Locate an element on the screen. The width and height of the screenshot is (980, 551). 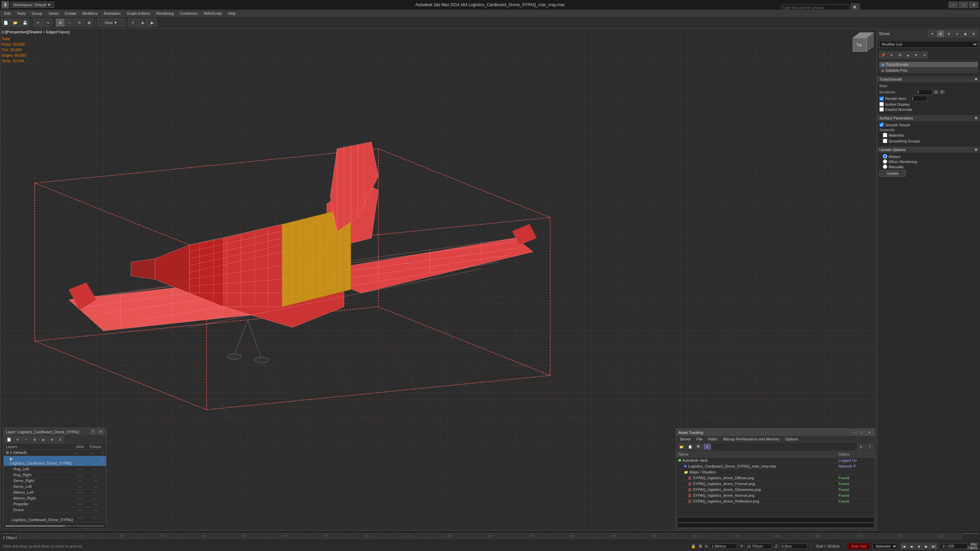
layer-new-btn: 📄 is located at coordinates (9, 440).